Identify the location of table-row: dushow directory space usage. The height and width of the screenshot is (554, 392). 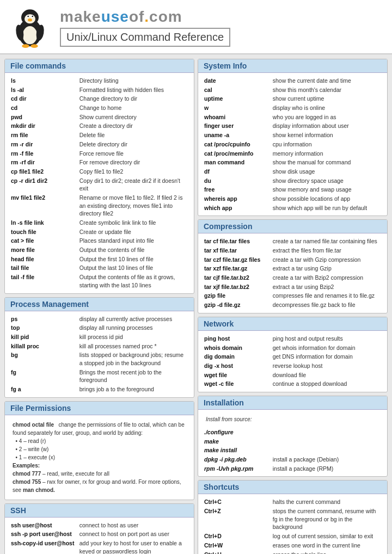
(293, 181).